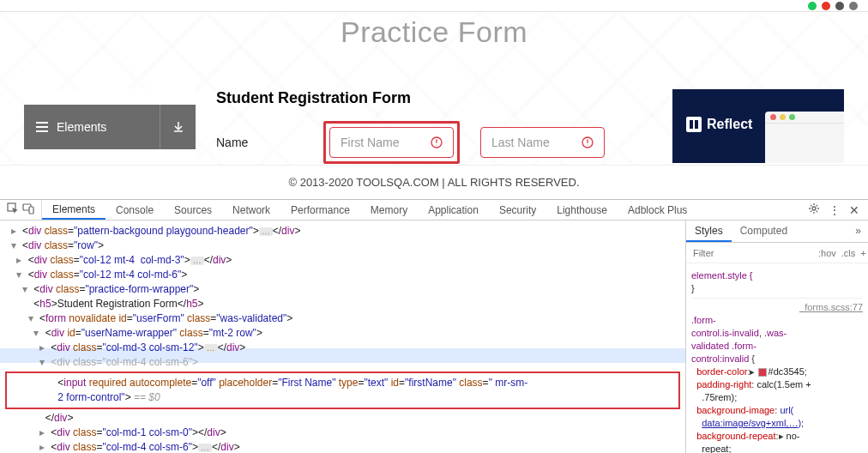 Image resolution: width=868 pixels, height=453 pixels. What do you see at coordinates (657, 209) in the screenshot?
I see `tab-adblock: Adblock Plus` at bounding box center [657, 209].